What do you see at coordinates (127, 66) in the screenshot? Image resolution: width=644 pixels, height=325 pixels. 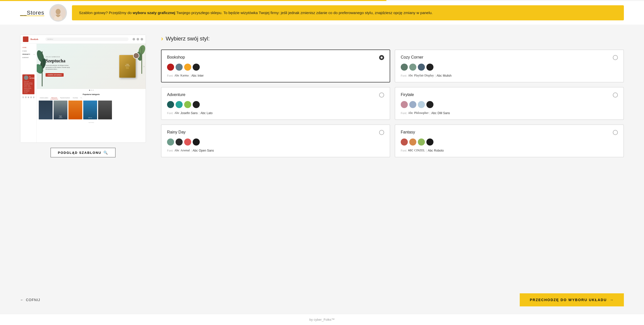 I see `sim-book-area: LubaSawicka SZEPTUCHA` at bounding box center [127, 66].